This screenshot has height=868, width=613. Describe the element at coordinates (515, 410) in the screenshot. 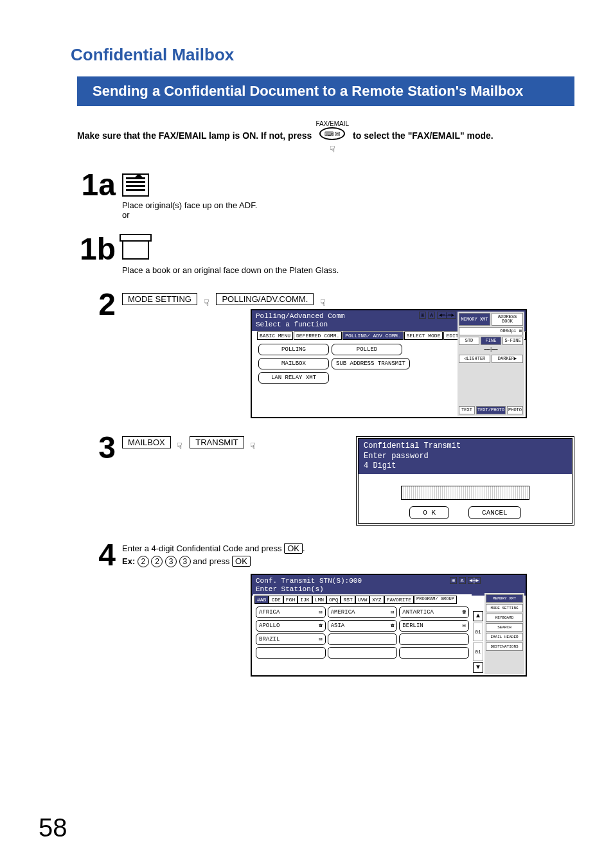

I see `photo-button: PHOTO` at that location.